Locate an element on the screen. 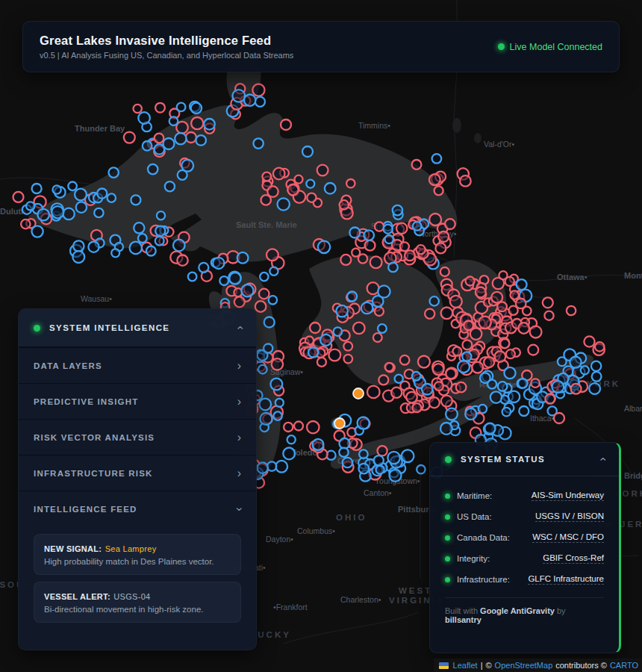  system-status-header: SYSTEM STATUS › is located at coordinates (524, 460).